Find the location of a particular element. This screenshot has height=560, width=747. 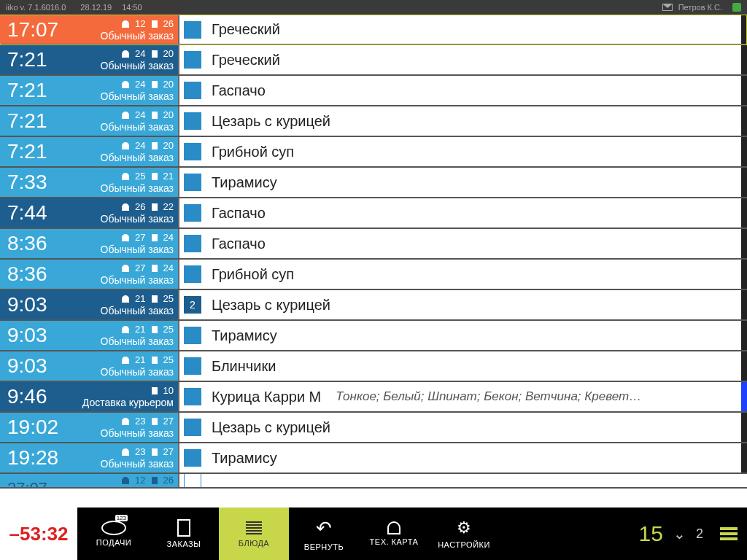

flag-count: 24 is located at coordinates (169, 238).